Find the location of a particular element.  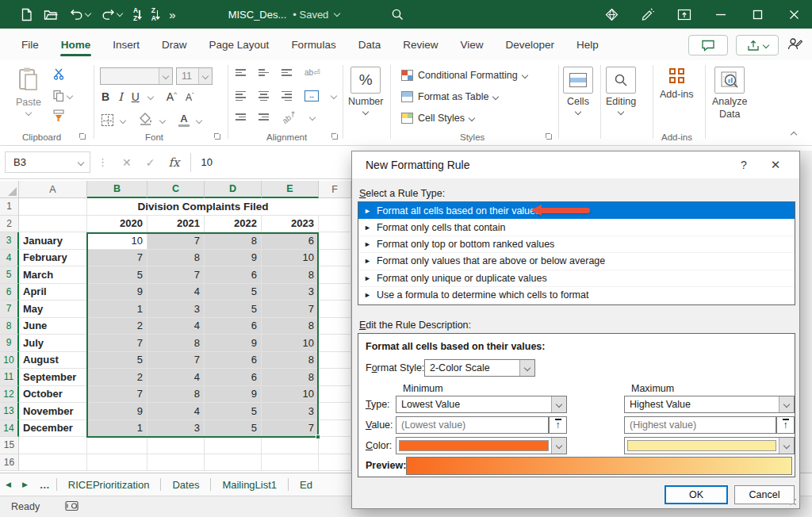

scrollbar-strip is located at coordinates (806, 312).